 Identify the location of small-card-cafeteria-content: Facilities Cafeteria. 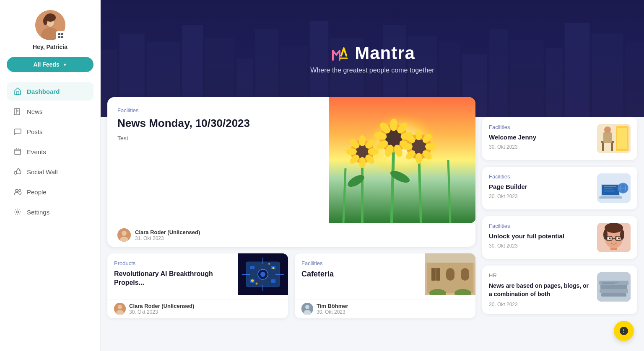
(385, 276).